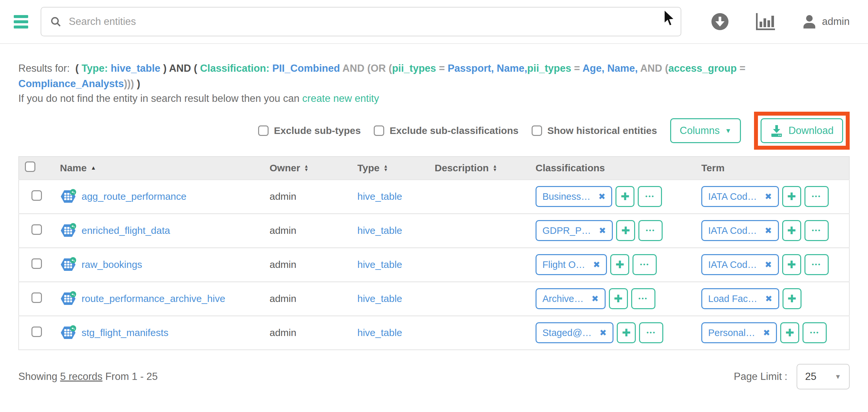 The height and width of the screenshot is (412, 868). Describe the element at coordinates (21, 22) in the screenshot. I see `hamburger-menu-icon` at that location.